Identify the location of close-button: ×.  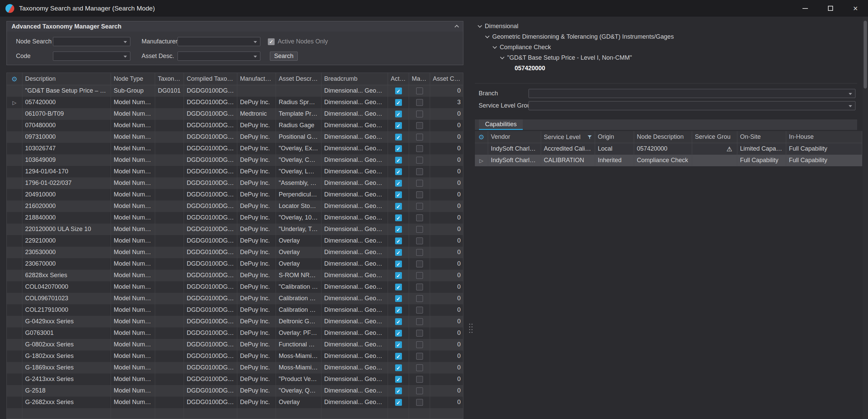
(855, 8).